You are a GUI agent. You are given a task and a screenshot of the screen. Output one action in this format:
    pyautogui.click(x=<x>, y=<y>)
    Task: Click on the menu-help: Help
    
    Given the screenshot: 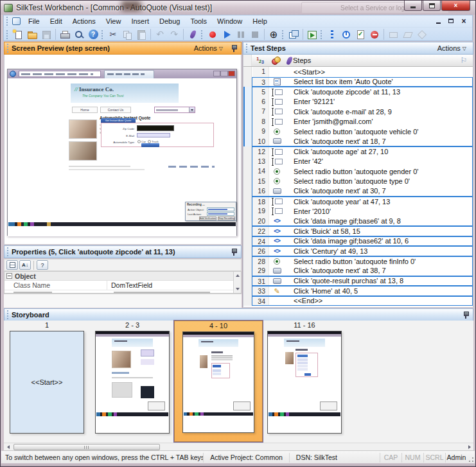 What is the action you would take?
    pyautogui.click(x=260, y=21)
    